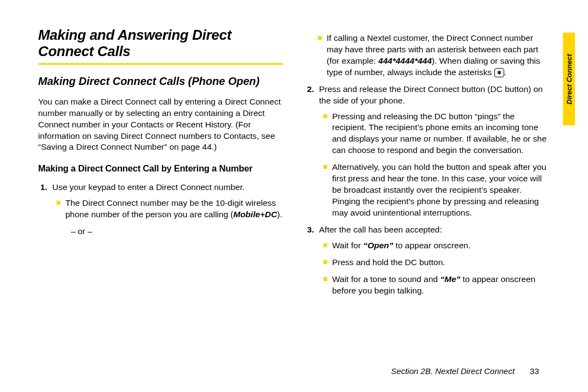  I want to click on step-text: Press and release the Direct Connect but…, so click(431, 95).